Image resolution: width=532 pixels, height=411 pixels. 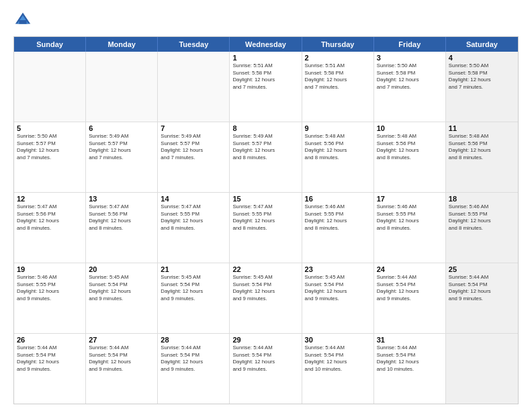 I want to click on day-number: 14, so click(x=193, y=199).